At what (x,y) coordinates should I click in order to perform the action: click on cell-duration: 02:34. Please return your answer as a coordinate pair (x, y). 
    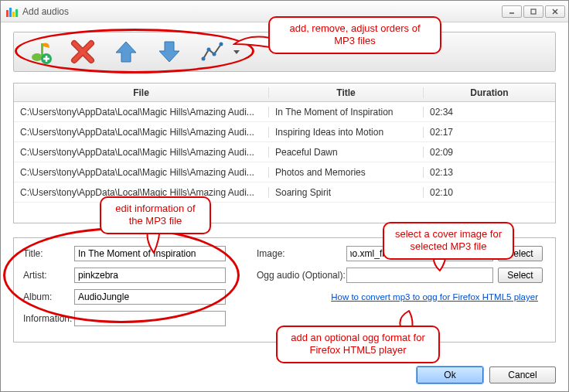
    Looking at the image, I should click on (489, 112).